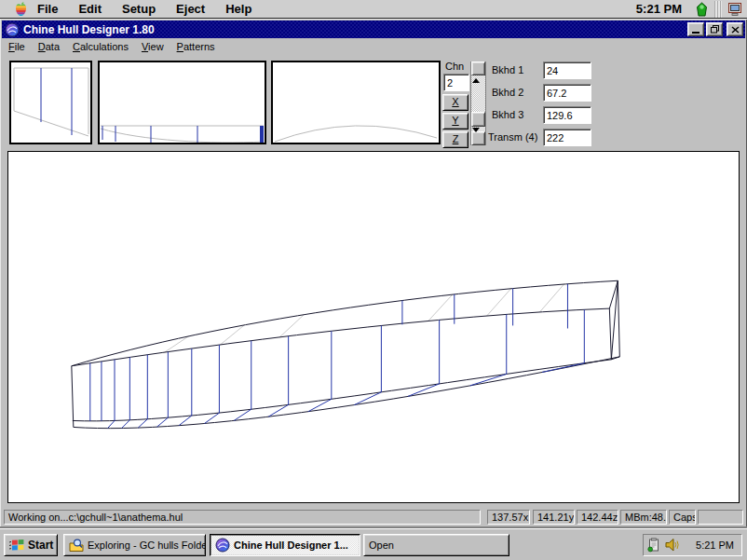 The image size is (747, 560). I want to click on down-arrow-icon, so click(476, 138).